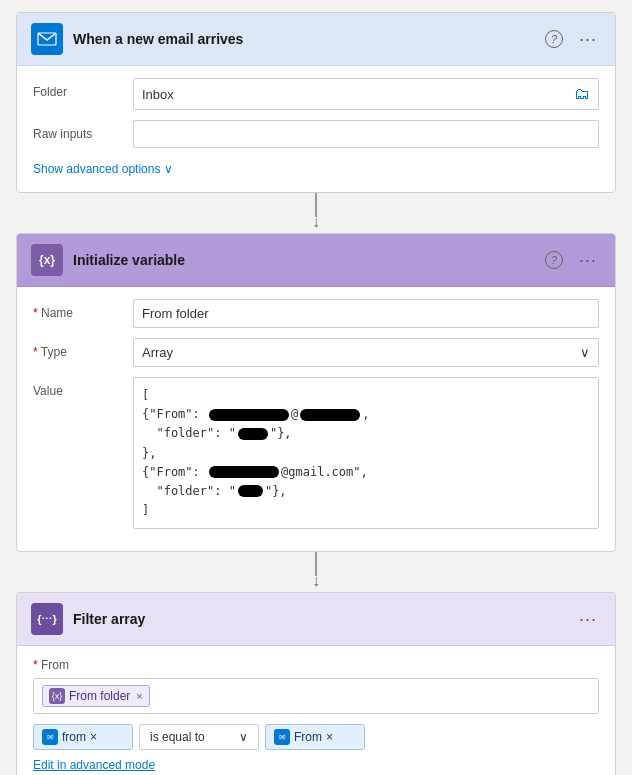 The width and height of the screenshot is (632, 775). Describe the element at coordinates (50, 737) in the screenshot. I see `condition-left-icon: ✉` at that location.